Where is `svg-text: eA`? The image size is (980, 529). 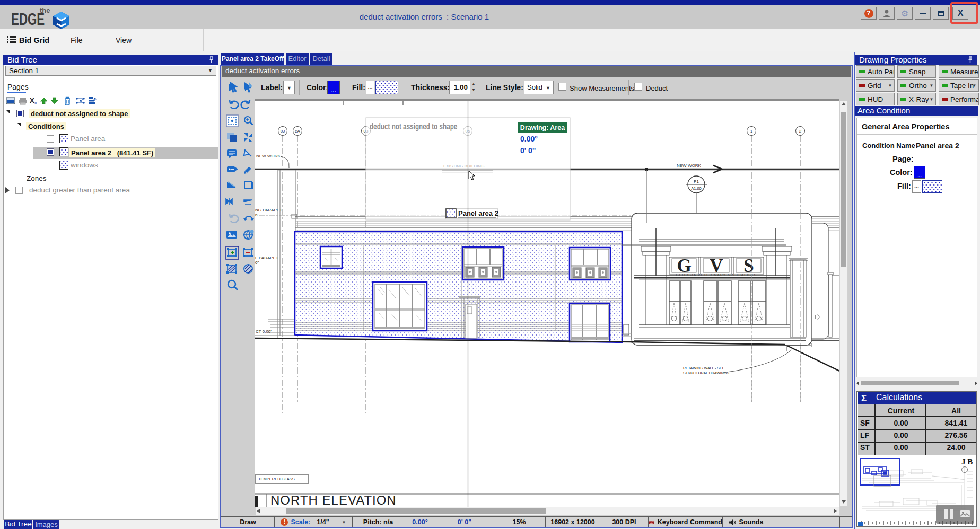 svg-text: eA is located at coordinates (298, 131).